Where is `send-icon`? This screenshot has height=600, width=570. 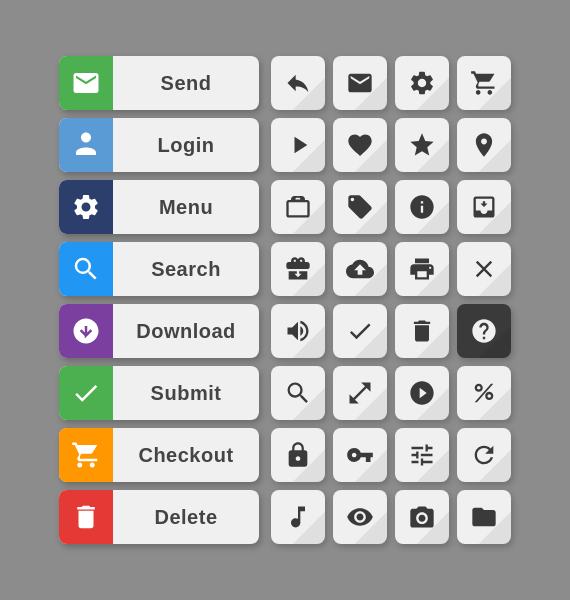 send-icon is located at coordinates (86, 83).